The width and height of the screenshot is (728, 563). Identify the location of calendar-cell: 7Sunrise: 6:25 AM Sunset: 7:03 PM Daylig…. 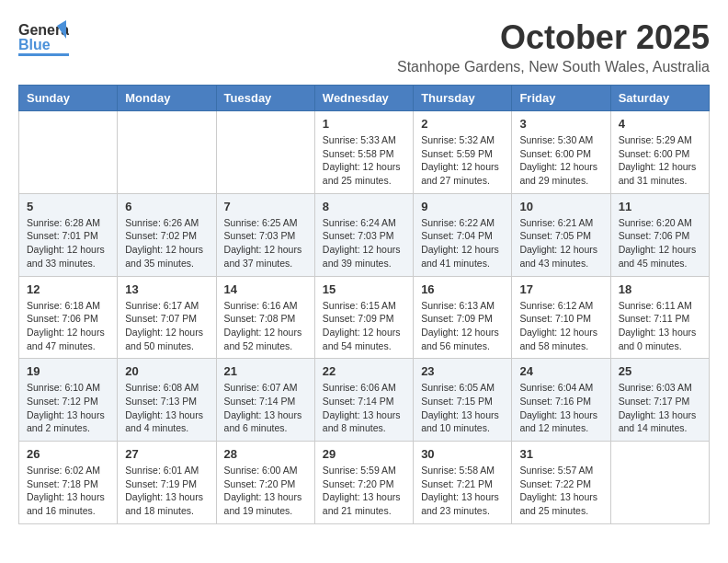
(265, 235).